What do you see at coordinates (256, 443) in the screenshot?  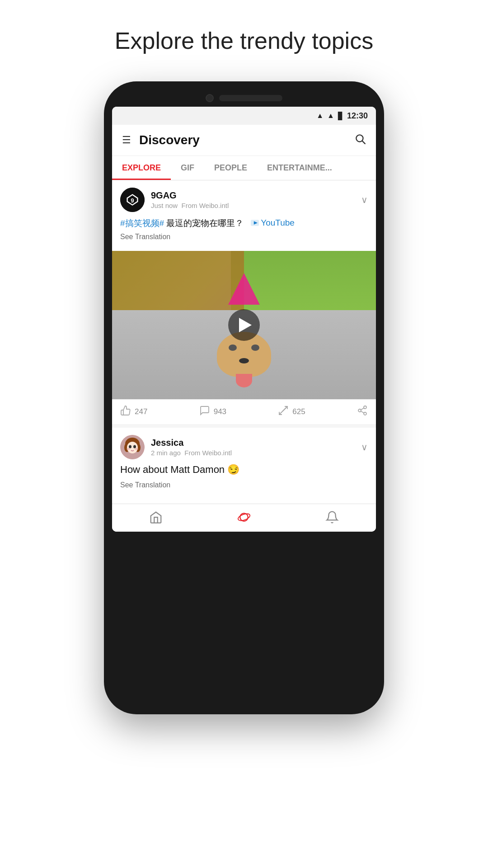 I see `post-author-2: Jessica` at bounding box center [256, 443].